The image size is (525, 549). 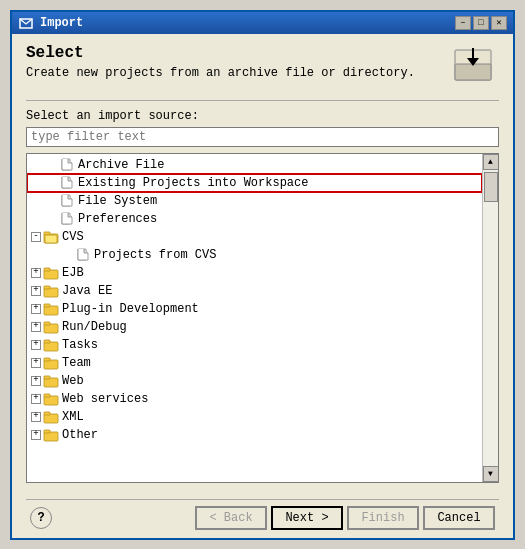 I want to click on tree-label-xml: XML, so click(x=73, y=417).